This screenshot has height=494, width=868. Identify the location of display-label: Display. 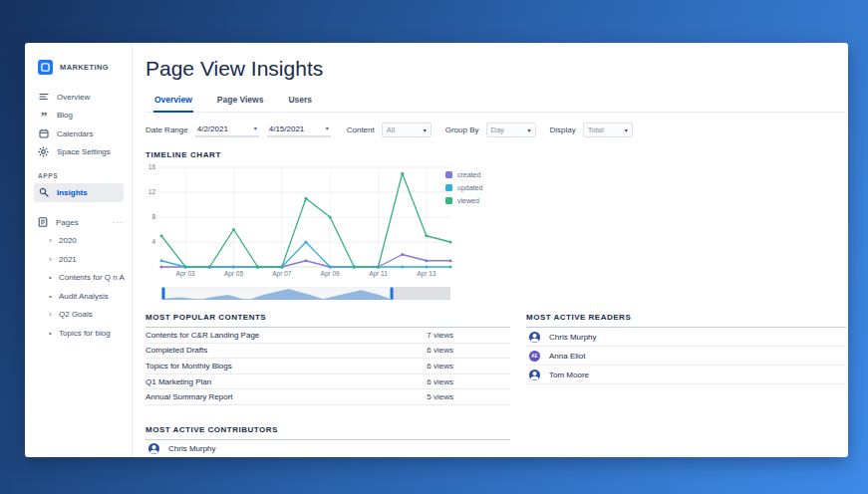
(563, 129).